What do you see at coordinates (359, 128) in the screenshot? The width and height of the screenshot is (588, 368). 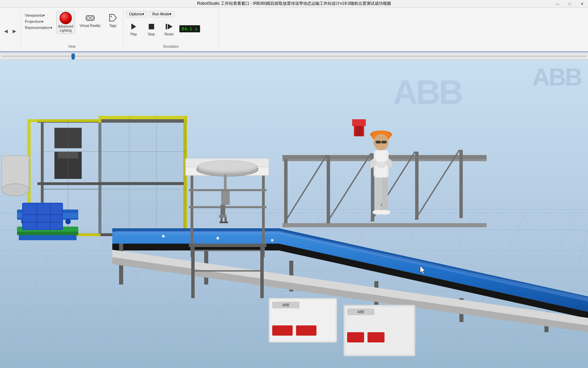 I see `safety-equipment` at bounding box center [359, 128].